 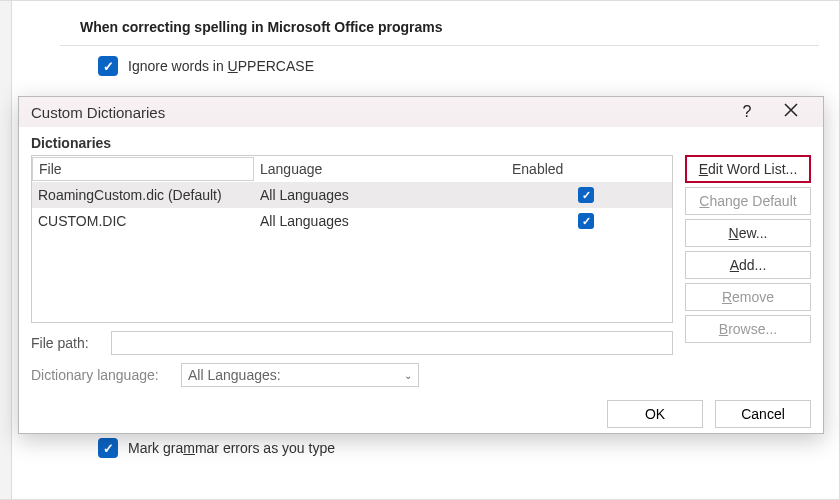 What do you see at coordinates (300, 375) in the screenshot?
I see `dictionary-language-select: All Languages: ⌄` at bounding box center [300, 375].